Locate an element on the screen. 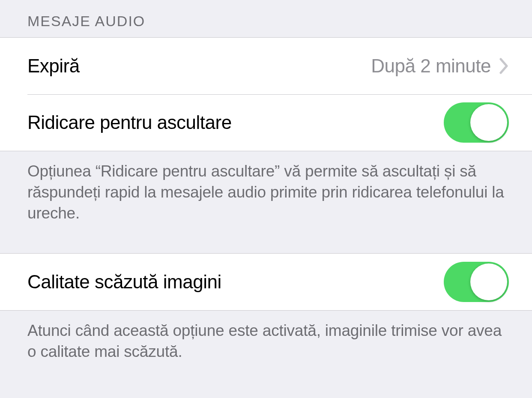 The width and height of the screenshot is (532, 398). expire-value-wrap: După 2 minute is located at coordinates (440, 66).